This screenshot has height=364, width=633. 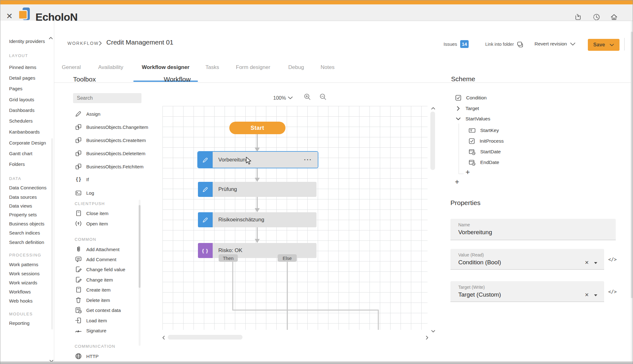 I want to click on tab-form-designer: Form designer, so click(x=253, y=67).